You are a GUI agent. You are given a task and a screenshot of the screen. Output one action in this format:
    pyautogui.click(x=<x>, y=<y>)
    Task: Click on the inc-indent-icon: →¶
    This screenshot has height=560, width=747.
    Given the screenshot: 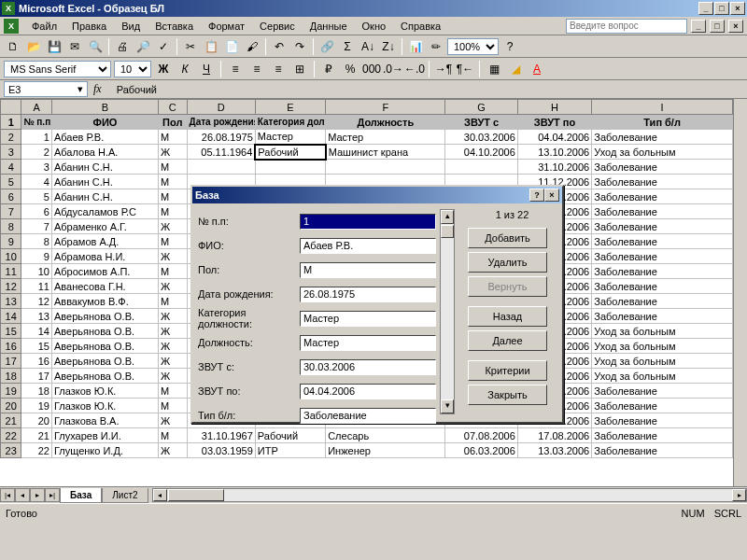 What is the action you would take?
    pyautogui.click(x=444, y=69)
    